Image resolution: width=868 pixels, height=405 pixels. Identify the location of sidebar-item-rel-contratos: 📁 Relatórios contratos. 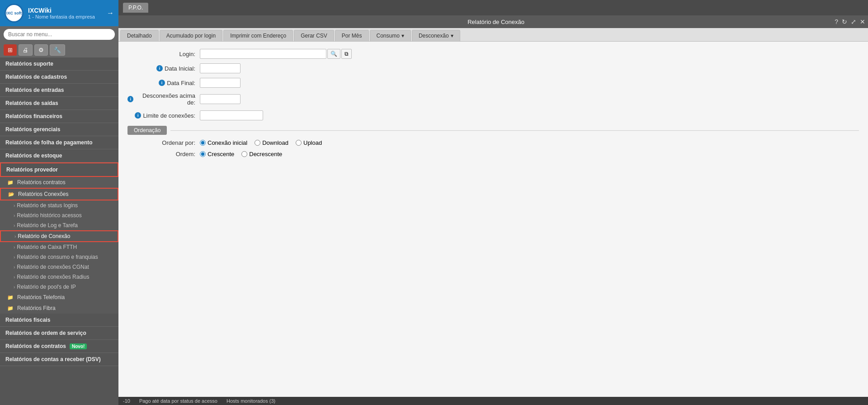
(59, 182).